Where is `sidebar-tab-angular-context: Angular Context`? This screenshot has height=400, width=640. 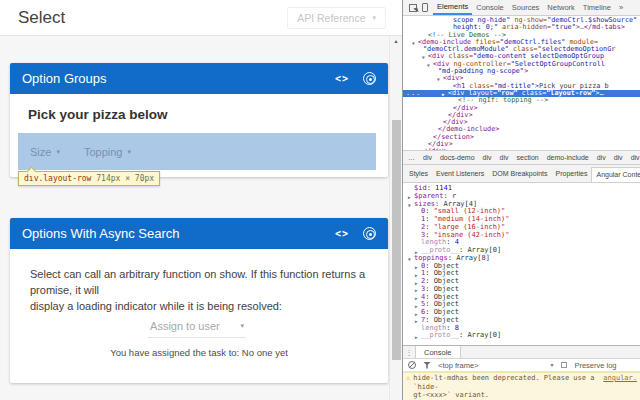 sidebar-tab-angular-context: Angular Context is located at coordinates (616, 175).